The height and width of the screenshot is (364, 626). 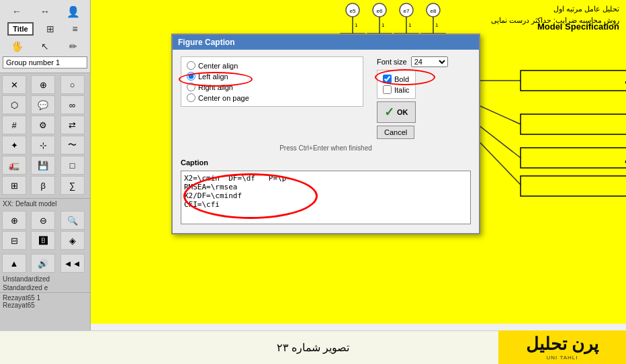 I want to click on tool-sparkle: ✦, so click(x=14, y=145).